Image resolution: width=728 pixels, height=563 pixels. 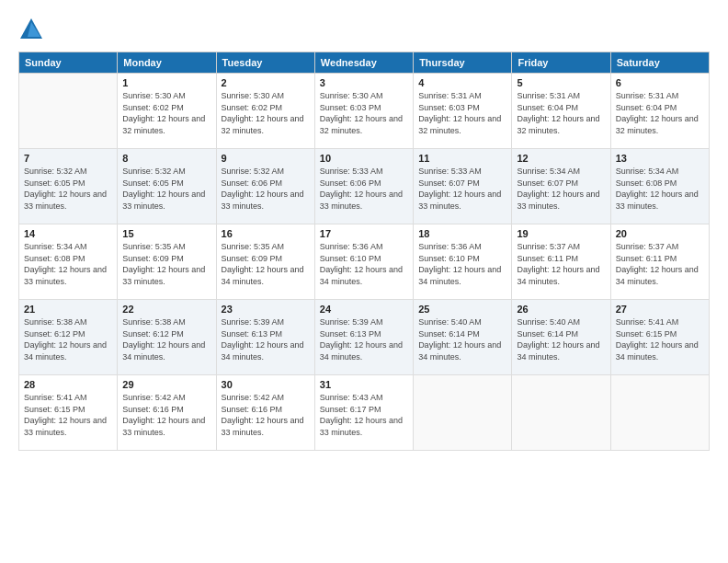 What do you see at coordinates (463, 338) in the screenshot?
I see `day-cell: 25Sunrise: 5:40 AMSunset: 6:14 PMDayligh…` at bounding box center [463, 338].